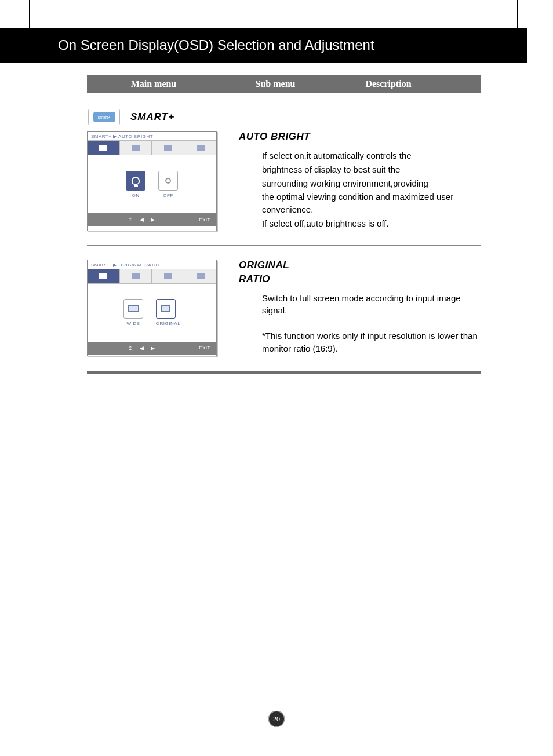 This screenshot has width=553, height=756. I want to click on col-description: Description, so click(388, 84).